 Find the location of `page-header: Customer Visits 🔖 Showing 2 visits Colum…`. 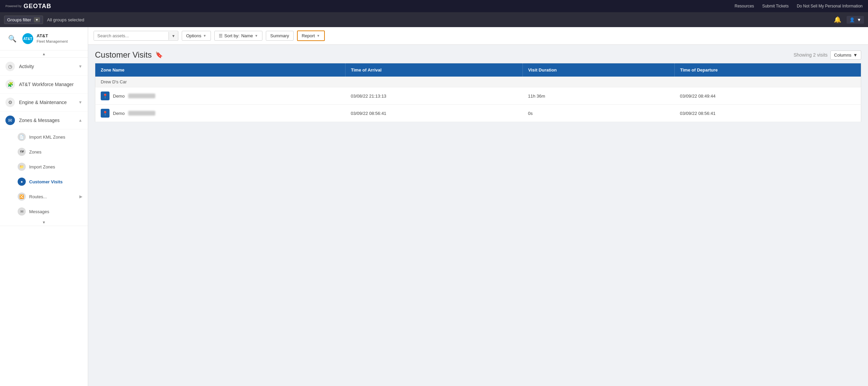

page-header: Customer Visits 🔖 Showing 2 visits Colum… is located at coordinates (478, 54).